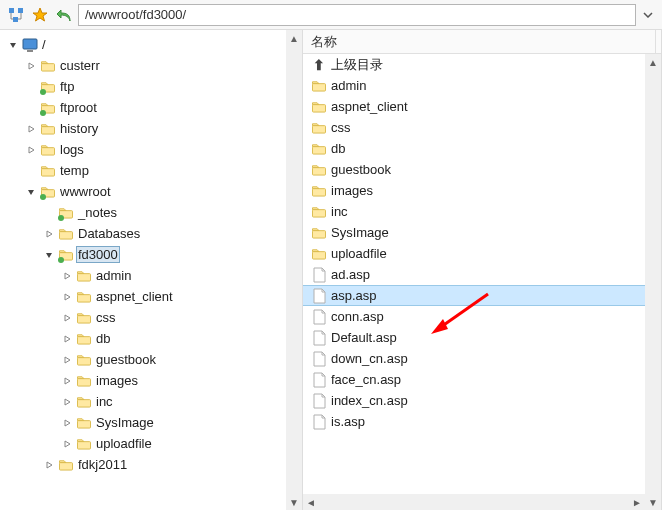  What do you see at coordinates (482, 422) in the screenshot?
I see `list-row: is.asp` at bounding box center [482, 422].